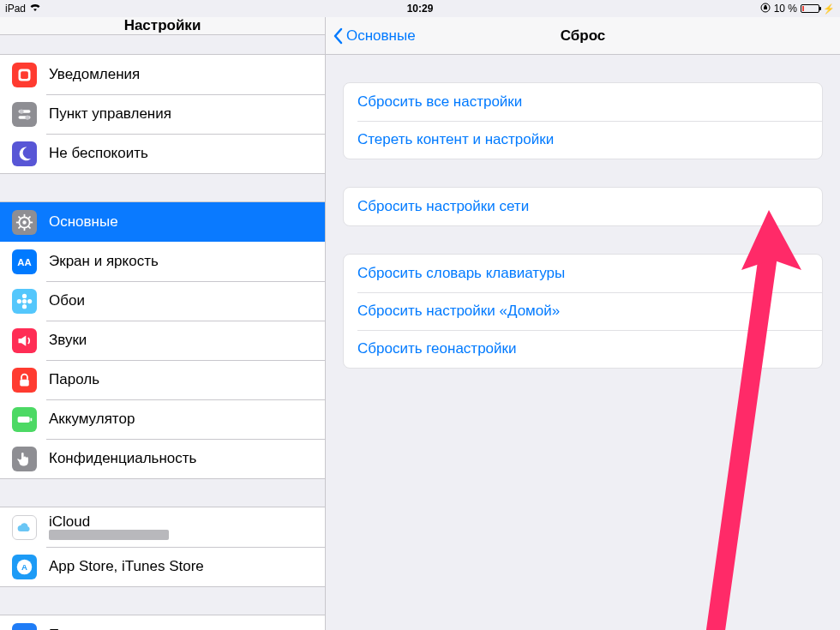 Image resolution: width=840 pixels, height=630 pixels. Describe the element at coordinates (583, 36) in the screenshot. I see `detail-header: Основные Сброс` at that location.